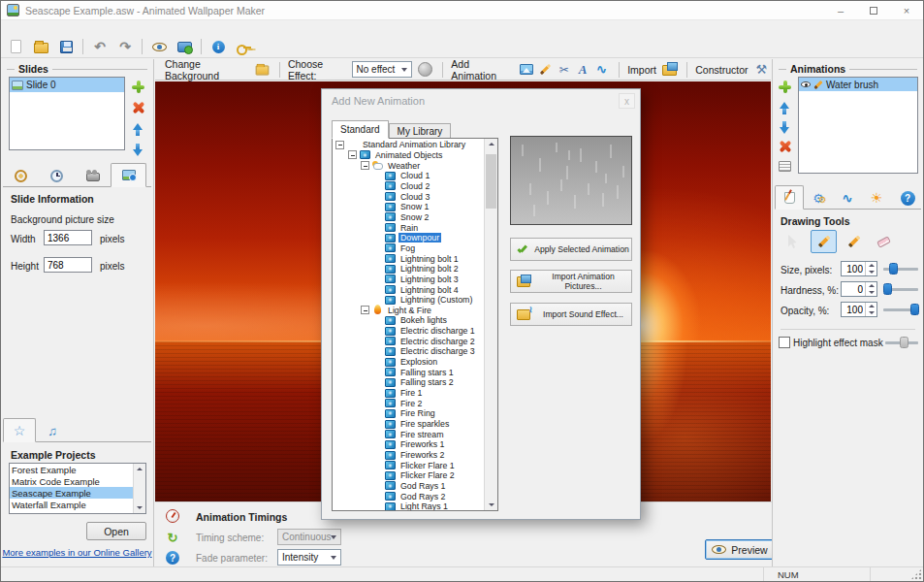 Image resolution: width=924 pixels, height=582 pixels. I want to click on timing-scheme-select: Continuous, so click(309, 537).